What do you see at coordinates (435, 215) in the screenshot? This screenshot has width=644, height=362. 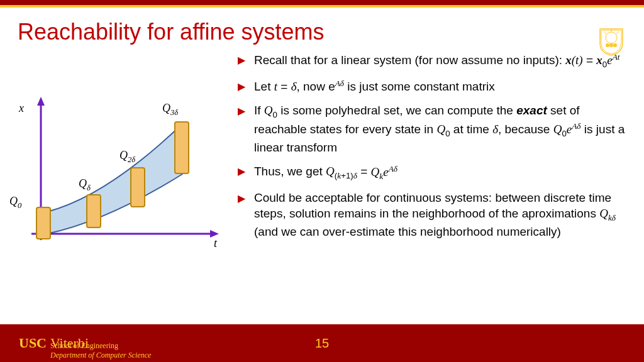 I see `bullet-5: ▶ Could be acceptable for continuous sys…` at bounding box center [435, 215].